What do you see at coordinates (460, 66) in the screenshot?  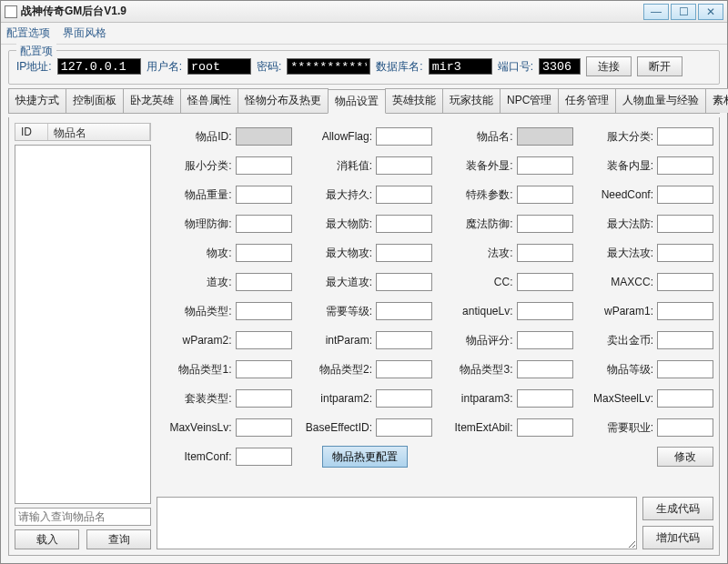 I see `db-input` at bounding box center [460, 66].